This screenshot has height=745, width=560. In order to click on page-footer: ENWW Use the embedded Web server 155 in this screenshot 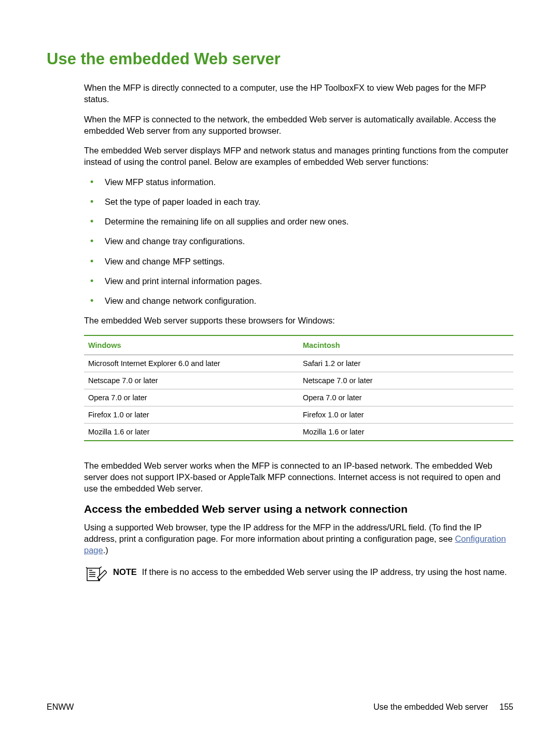, I will do `click(280, 707)`.